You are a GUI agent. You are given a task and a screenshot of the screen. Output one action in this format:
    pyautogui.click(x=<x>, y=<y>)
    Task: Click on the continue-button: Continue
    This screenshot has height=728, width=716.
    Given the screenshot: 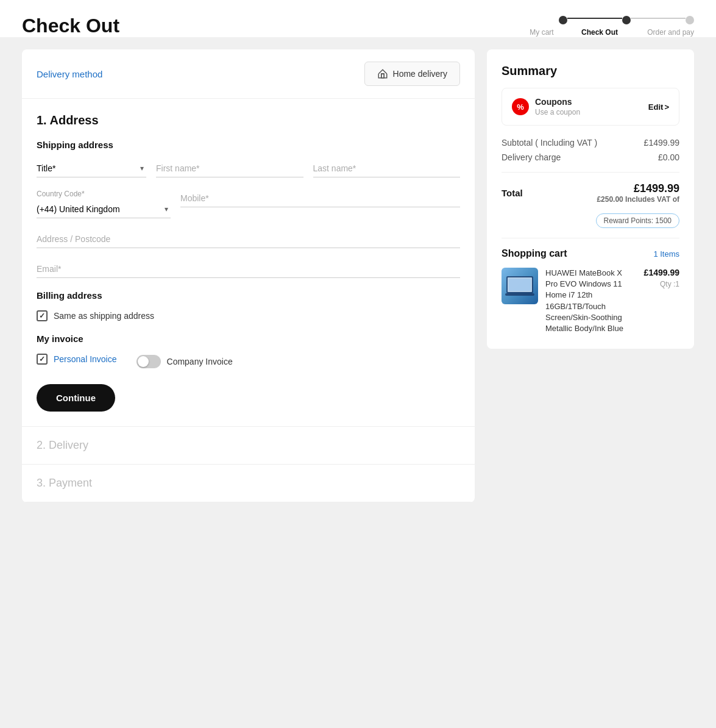 What is the action you would take?
    pyautogui.click(x=76, y=398)
    